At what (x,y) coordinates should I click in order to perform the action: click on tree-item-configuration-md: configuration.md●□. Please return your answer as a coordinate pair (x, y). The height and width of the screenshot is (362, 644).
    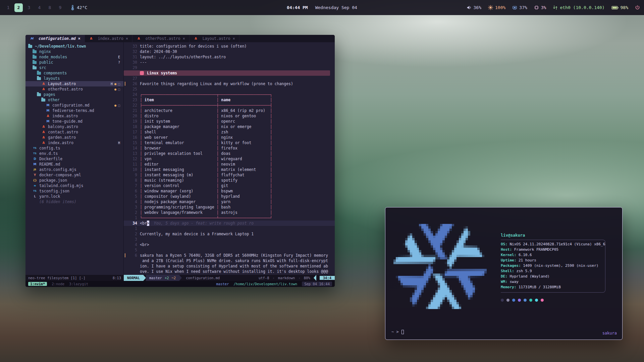
    Looking at the image, I should click on (74, 105).